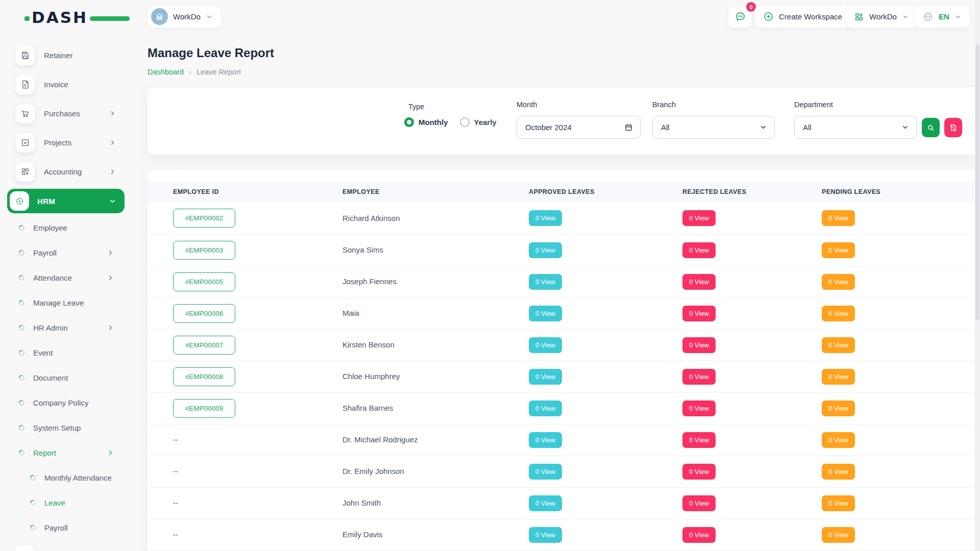 The height and width of the screenshot is (551, 980). What do you see at coordinates (380, 440) in the screenshot?
I see `employee-name: Dr. Michael Rodriguez` at bounding box center [380, 440].